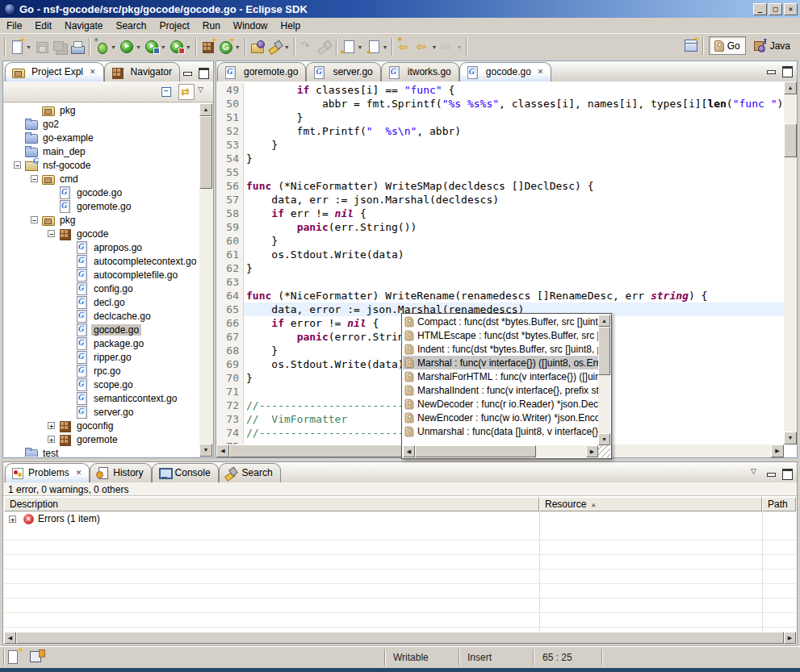 The width and height of the screenshot is (800, 672). Describe the element at coordinates (400, 519) in the screenshot. I see `problems-row: Errors (1 item)` at that location.